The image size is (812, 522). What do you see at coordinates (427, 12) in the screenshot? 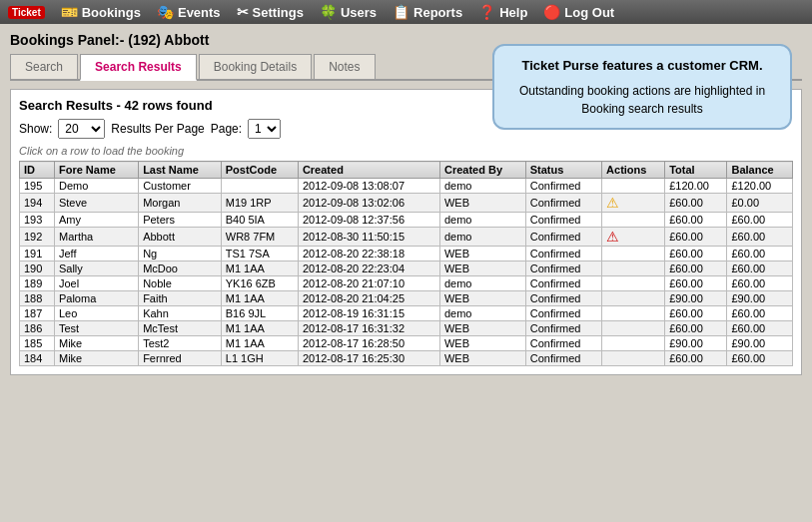
I see `nav-reports: 📋 Reports` at bounding box center [427, 12].